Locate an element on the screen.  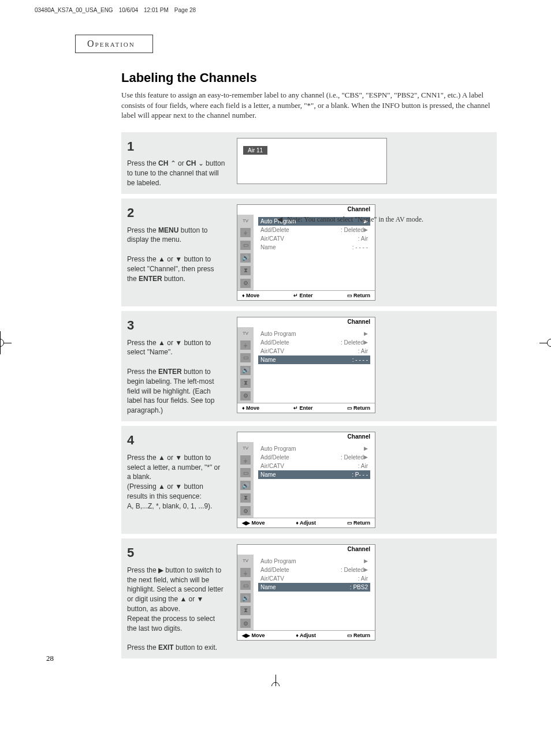
print-header: 03480A_KS7A_00_USA_ENG 10/6/04 12:01 PM … is located at coordinates (116, 10).